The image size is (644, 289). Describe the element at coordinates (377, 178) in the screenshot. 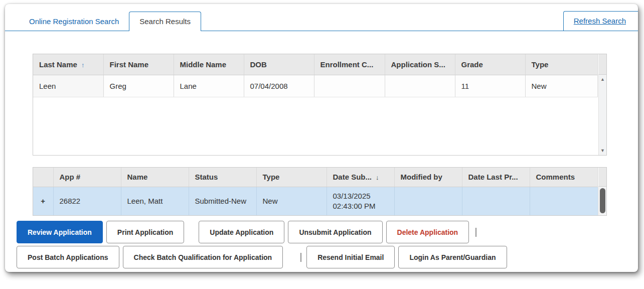

I see `sort-descending-icon: ↓` at that location.